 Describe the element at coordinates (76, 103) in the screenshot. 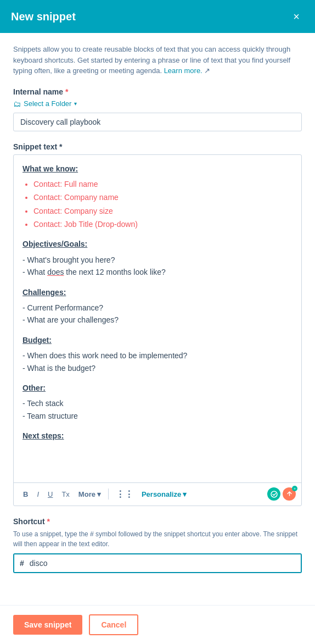

I see `chevron-down-icon: ▾` at that location.